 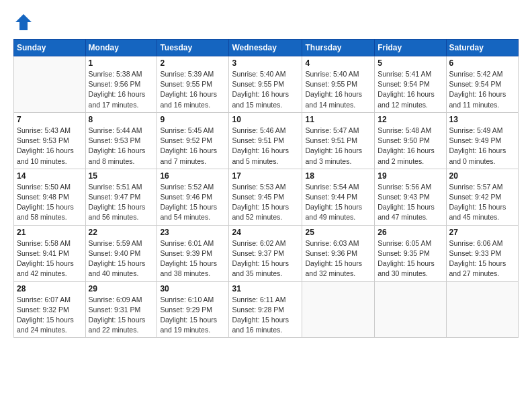 I want to click on calendar-cell: 3Sunrise: 5:40 AM Sunset: 9:55 PM Daylig…, so click(x=266, y=85).